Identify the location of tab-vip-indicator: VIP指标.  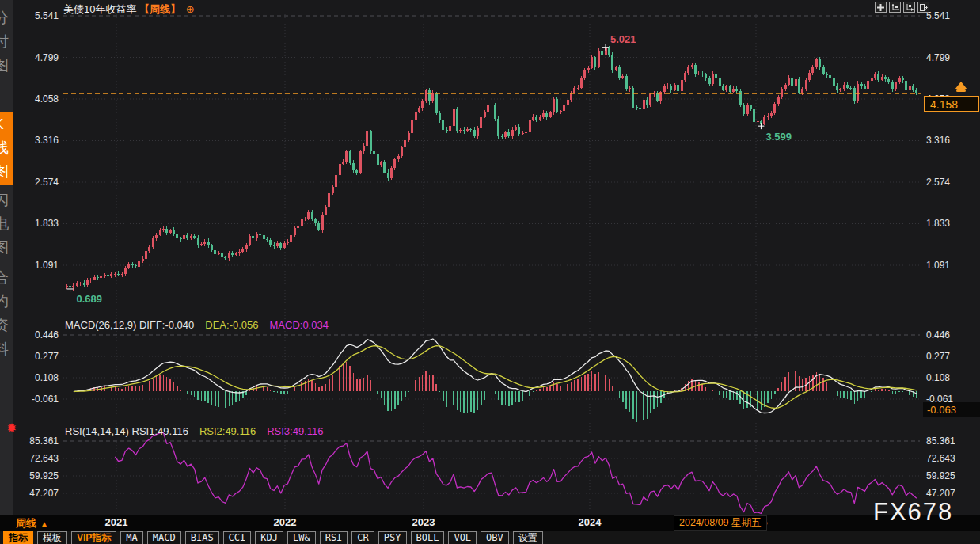
(93, 538).